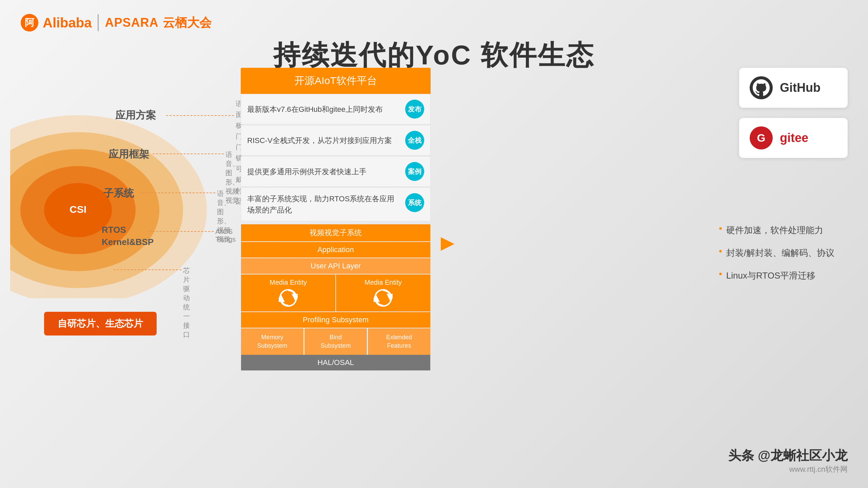  What do you see at coordinates (225, 236) in the screenshot?
I see `desc-rtos: AliOS Things` at bounding box center [225, 236].